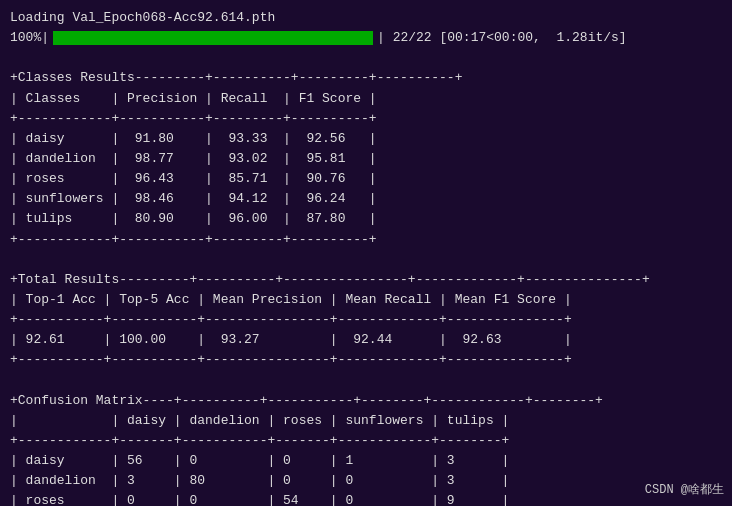 The image size is (732, 506). I want to click on confusion-header: | | daisy | dandelion | roses | sunflowe…, so click(366, 421).